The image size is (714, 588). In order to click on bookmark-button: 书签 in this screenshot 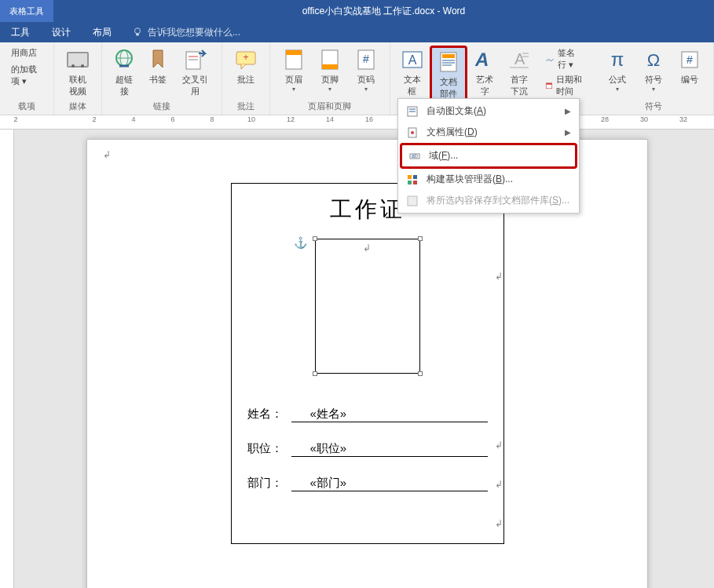, I will do `click(158, 66)`.